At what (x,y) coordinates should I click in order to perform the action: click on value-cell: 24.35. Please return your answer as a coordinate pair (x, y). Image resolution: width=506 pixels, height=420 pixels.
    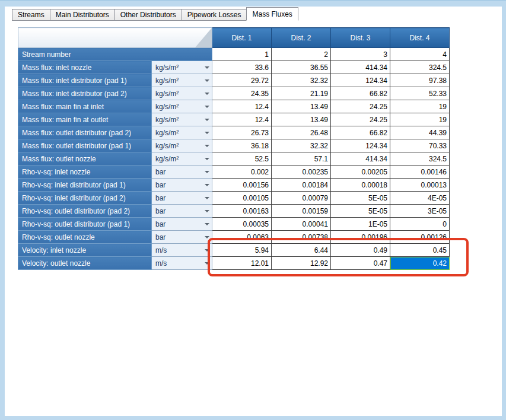
    Looking at the image, I should click on (242, 94).